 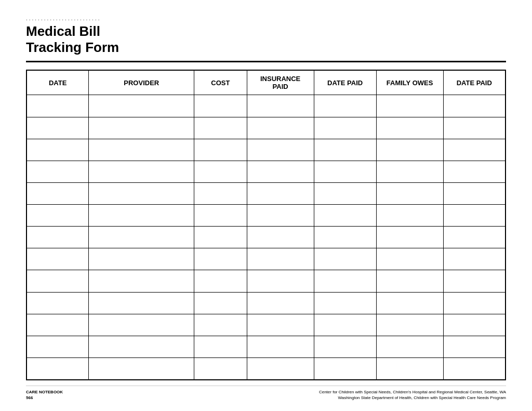 I want to click on col-header-date-paid-2: DATE PAID, so click(x=474, y=83).